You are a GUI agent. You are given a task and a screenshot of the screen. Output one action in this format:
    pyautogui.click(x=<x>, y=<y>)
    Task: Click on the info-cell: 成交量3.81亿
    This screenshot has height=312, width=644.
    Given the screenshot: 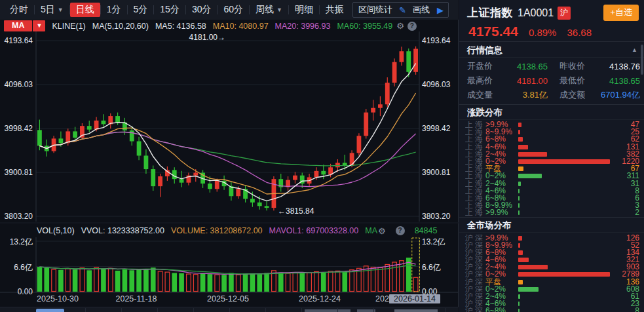 What is the action you would take?
    pyautogui.click(x=506, y=95)
    